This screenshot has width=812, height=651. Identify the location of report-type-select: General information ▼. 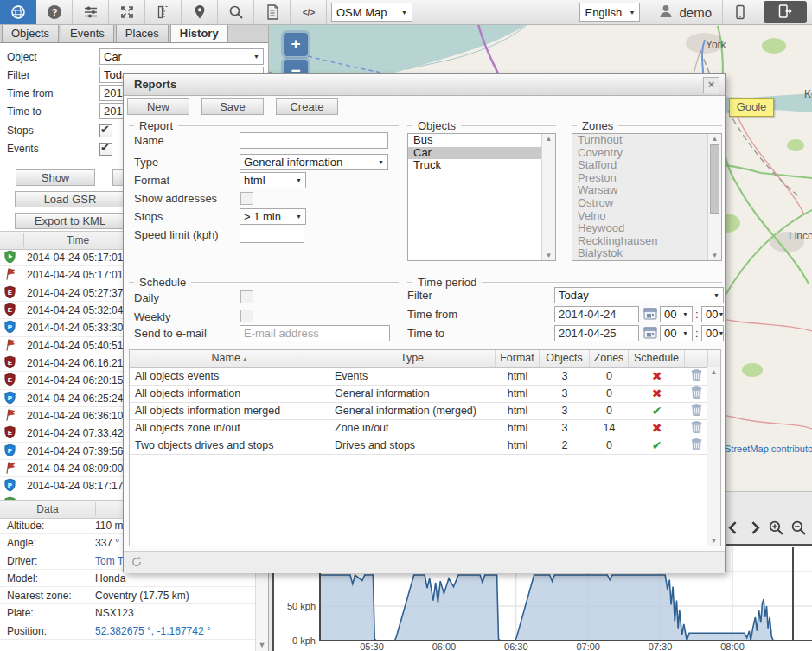
(314, 163).